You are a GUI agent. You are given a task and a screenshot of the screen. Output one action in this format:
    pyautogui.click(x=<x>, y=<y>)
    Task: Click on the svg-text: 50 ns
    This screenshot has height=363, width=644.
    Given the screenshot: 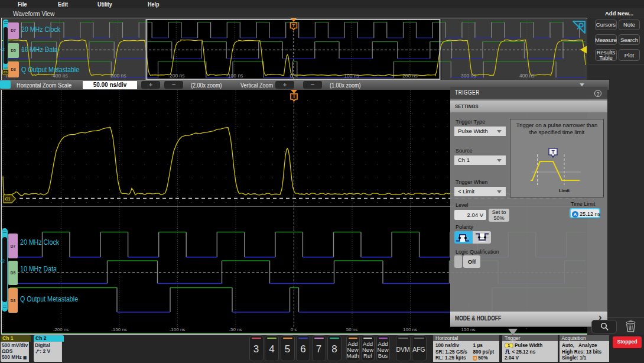 What is the action you would take?
    pyautogui.click(x=352, y=330)
    